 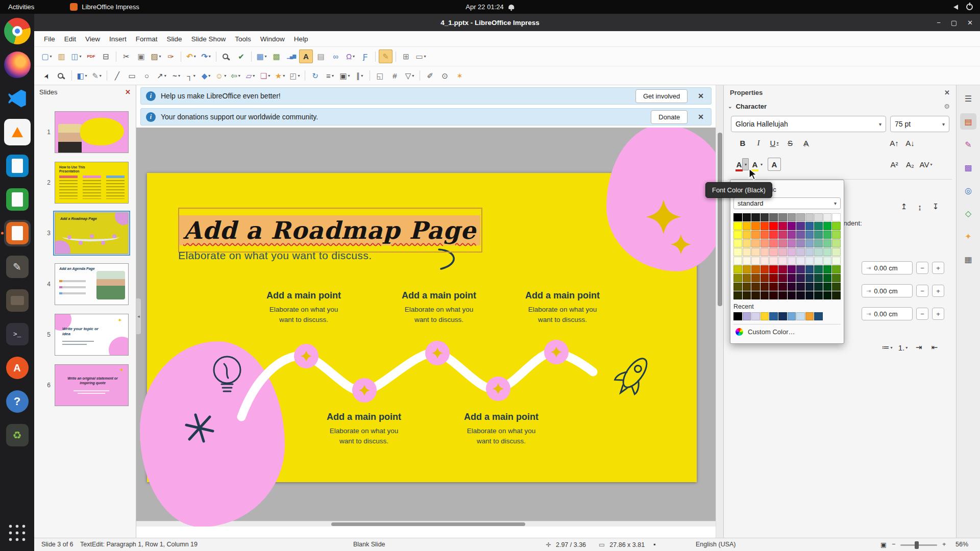 I want to click on minimize-button: −, so click(x=939, y=22).